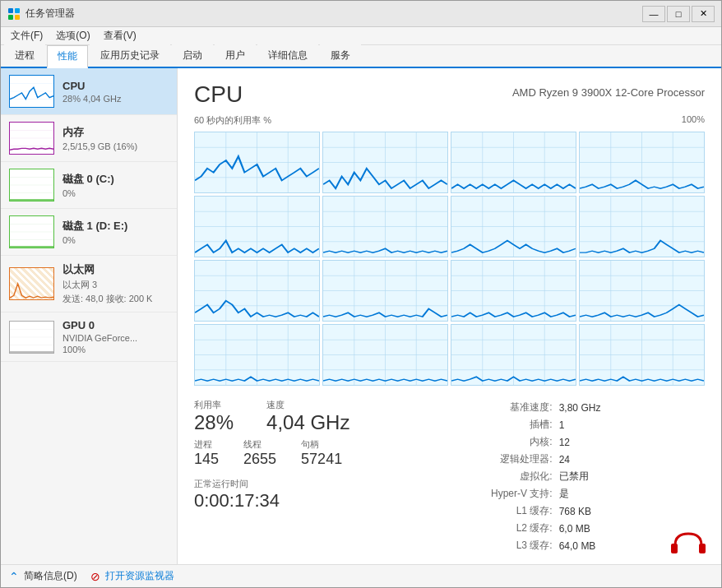 This screenshot has height=588, width=722. I want to click on l1-value: 768 KB, so click(582, 512).